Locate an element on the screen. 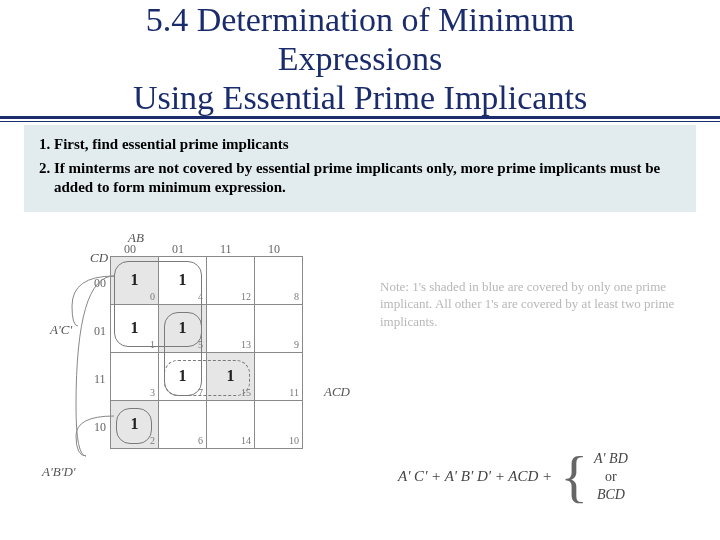  final-expression: A' C' + A' B' D' + ACD + { A' BD or BCD is located at coordinates (513, 477).